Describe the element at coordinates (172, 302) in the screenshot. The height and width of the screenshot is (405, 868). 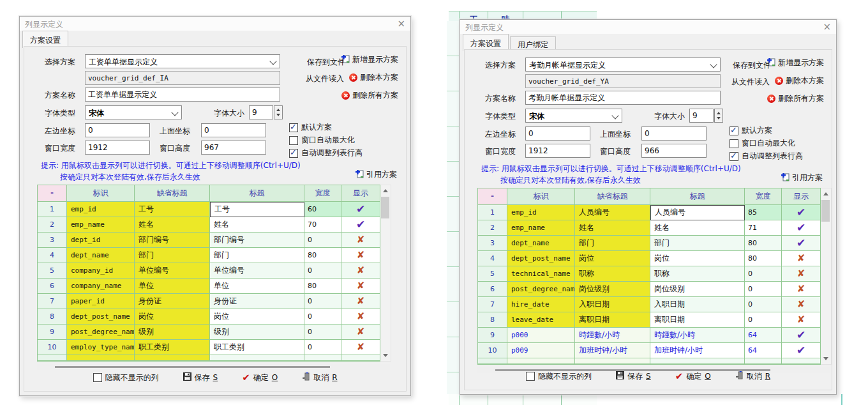
I see `cell-default-title: 身份证` at that location.